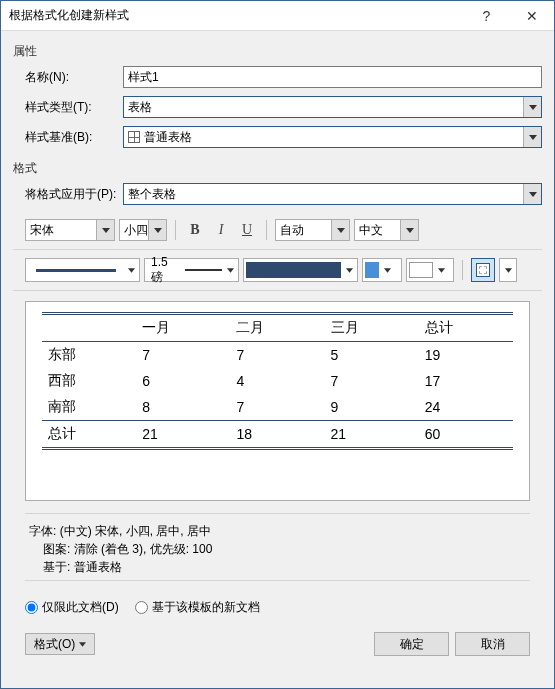  What do you see at coordinates (278, 547) in the screenshot?
I see `style-description: 字体: (中文) 宋体, 小四, 居中, 居中 图案: 清除 (着色 3), 优…` at bounding box center [278, 547].